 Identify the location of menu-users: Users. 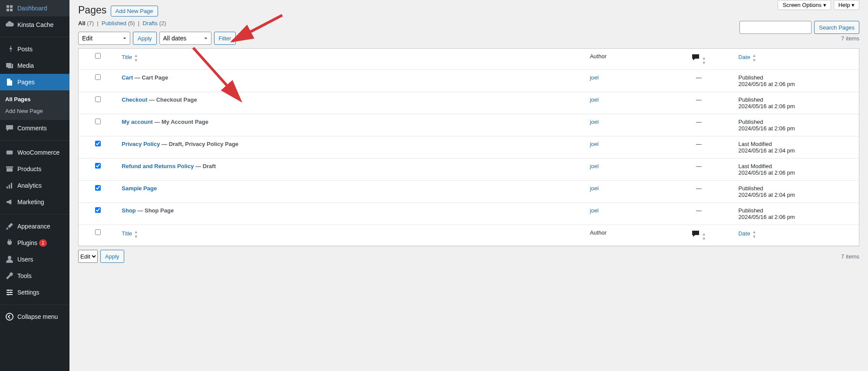
(35, 259).